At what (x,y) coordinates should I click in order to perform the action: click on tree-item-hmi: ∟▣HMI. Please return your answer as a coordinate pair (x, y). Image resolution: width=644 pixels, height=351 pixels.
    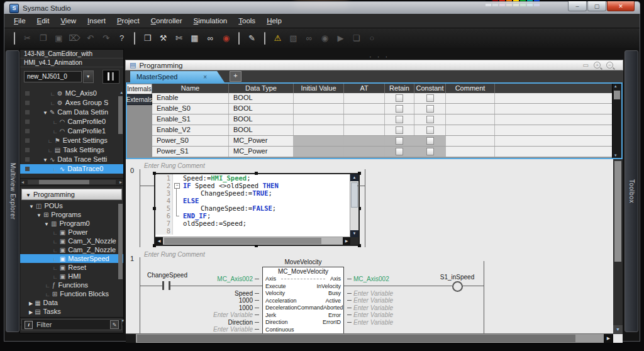
    Looking at the image, I should click on (72, 276).